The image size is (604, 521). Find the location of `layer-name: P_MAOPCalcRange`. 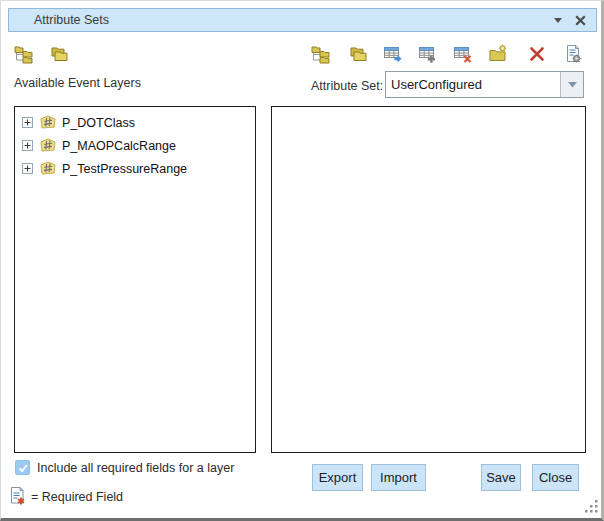

layer-name: P_MAOPCalcRange is located at coordinates (119, 146).